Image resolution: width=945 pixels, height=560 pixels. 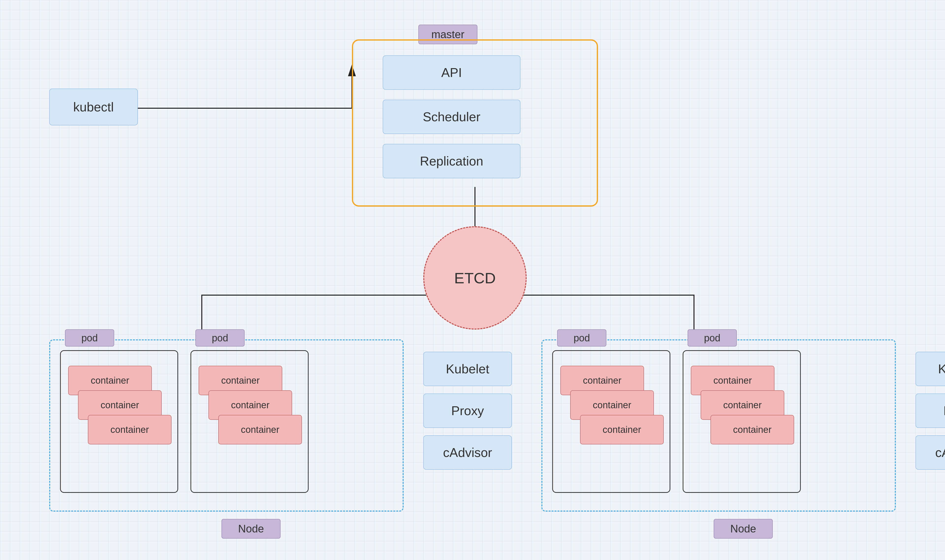 I want to click on node1-cadvisor-box: cAdvisor, so click(x=467, y=453).